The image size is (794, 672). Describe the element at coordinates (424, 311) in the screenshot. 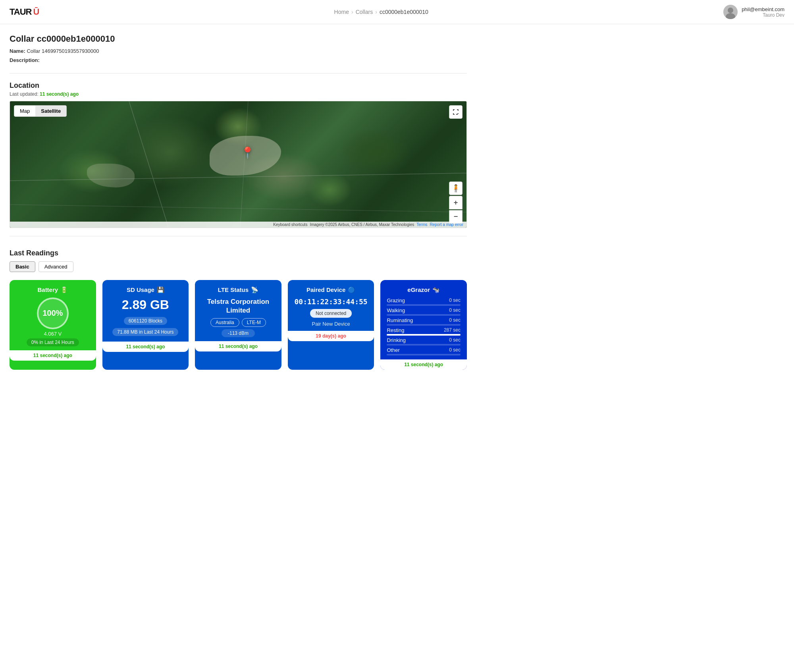

I see `egrazor-row: Walking0 sec` at that location.